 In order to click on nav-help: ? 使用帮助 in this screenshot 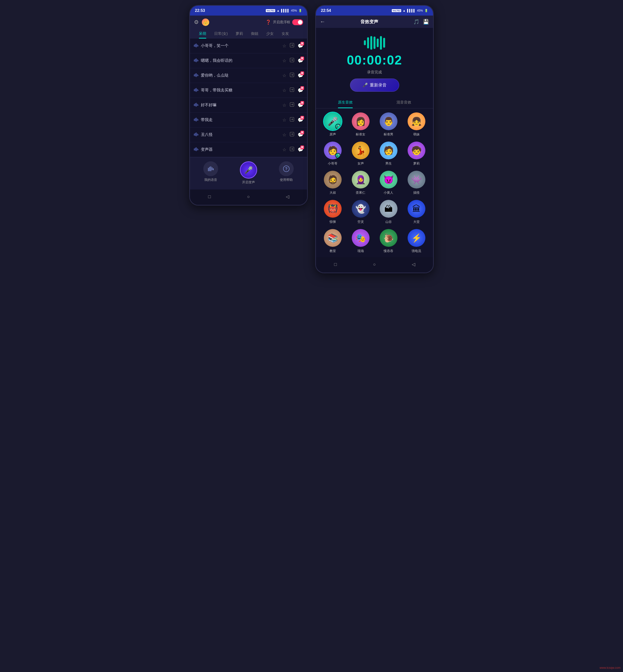, I will do `click(286, 173)`.